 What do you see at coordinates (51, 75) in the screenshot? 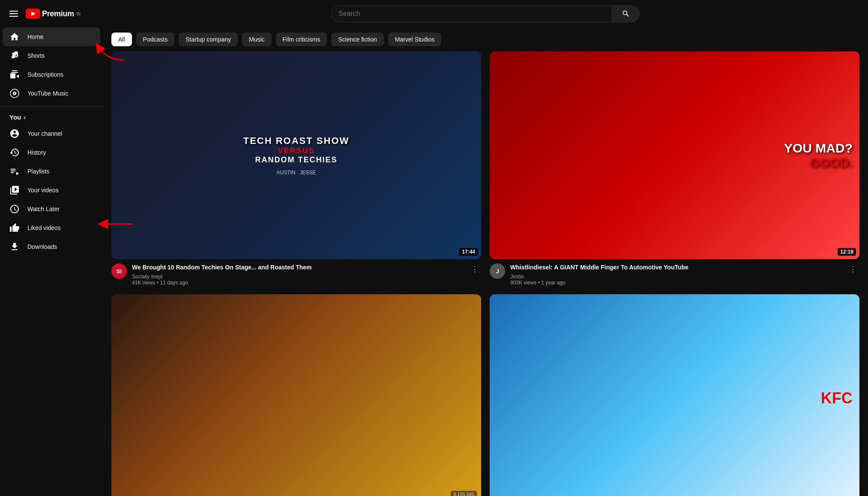
I see `sidebar-item-subscriptions: Subscriptions` at bounding box center [51, 75].